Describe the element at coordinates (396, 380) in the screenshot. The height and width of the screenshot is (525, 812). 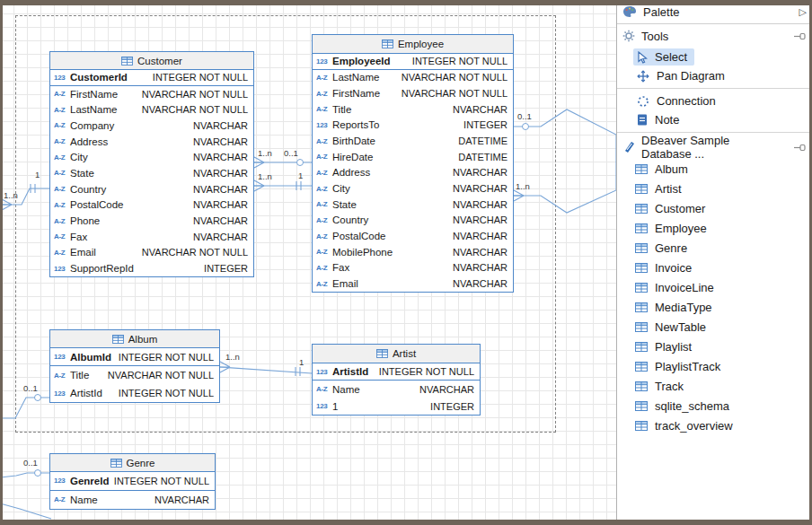
I see `er-table-artist: Artist123ArtistIdINTEGER NOT NULLA-ZName…` at that location.